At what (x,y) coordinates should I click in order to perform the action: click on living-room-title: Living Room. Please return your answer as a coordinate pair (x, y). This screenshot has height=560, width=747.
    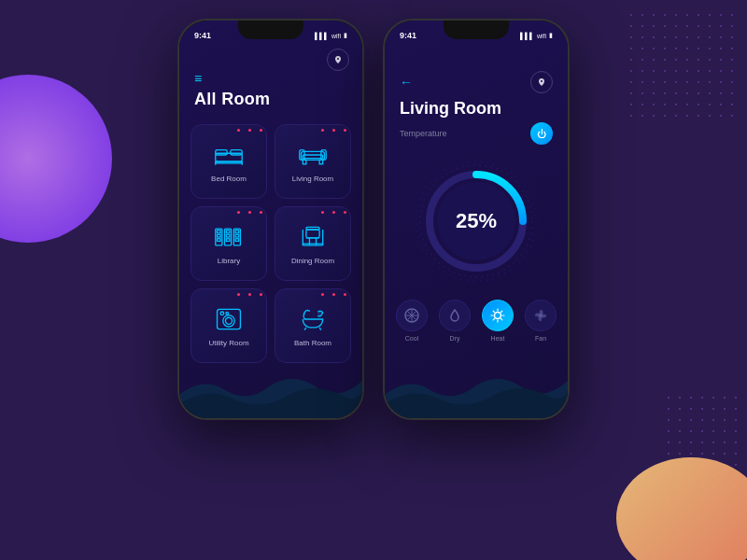
    Looking at the image, I should click on (476, 110).